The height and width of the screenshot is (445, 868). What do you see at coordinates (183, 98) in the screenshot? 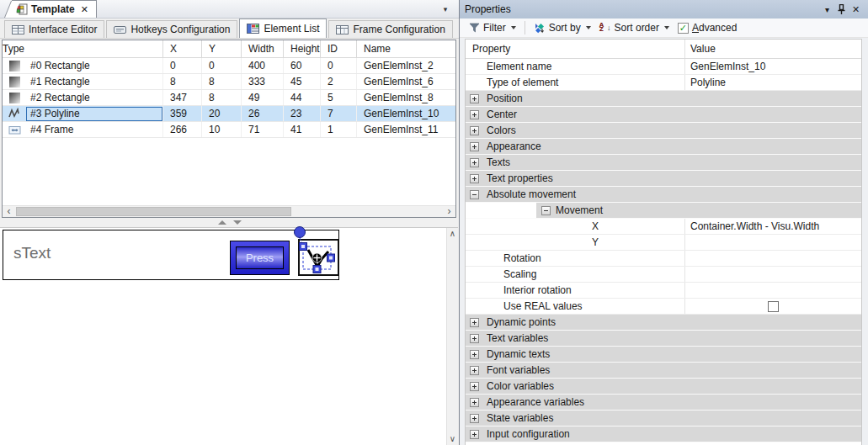
I see `cell-x: 347` at bounding box center [183, 98].